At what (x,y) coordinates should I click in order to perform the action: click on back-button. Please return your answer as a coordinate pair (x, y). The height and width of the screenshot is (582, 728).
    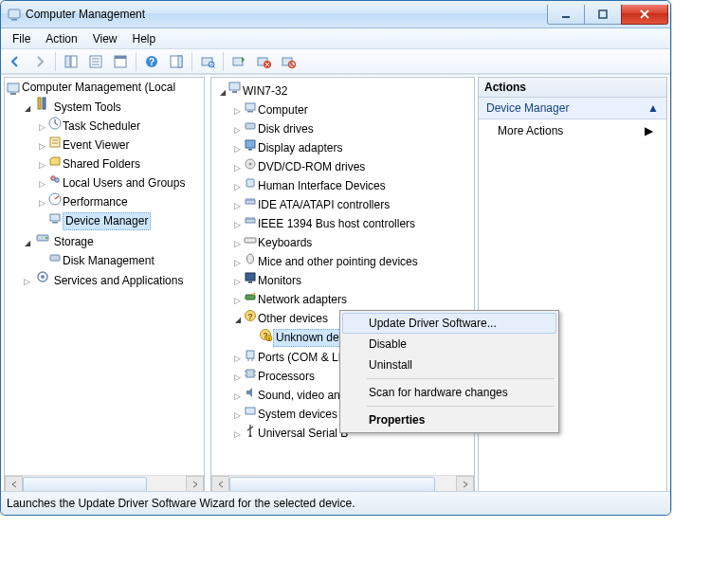
    Looking at the image, I should click on (15, 62).